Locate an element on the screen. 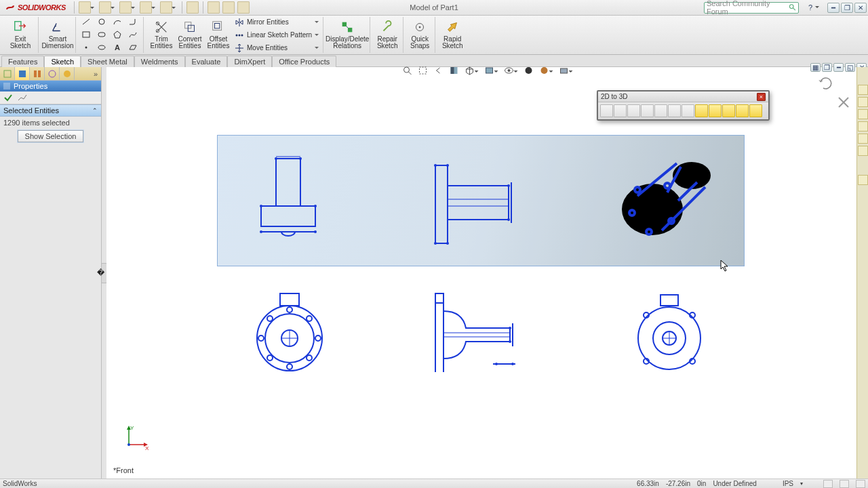 This screenshot has width=868, height=488. zoom-fit-button is located at coordinates (407, 70).